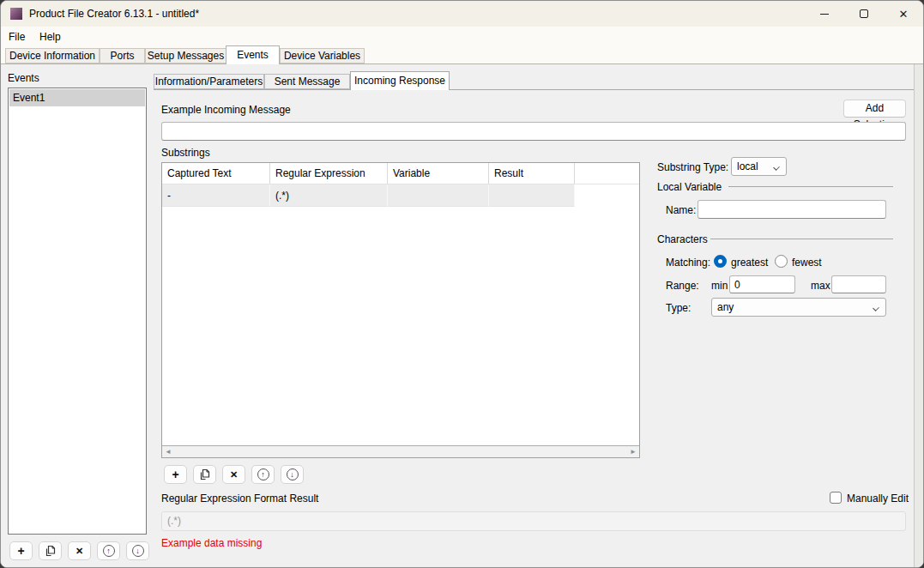 This screenshot has width=924, height=568. What do you see at coordinates (401, 196) in the screenshot?
I see `table-row: - (.*)` at bounding box center [401, 196].